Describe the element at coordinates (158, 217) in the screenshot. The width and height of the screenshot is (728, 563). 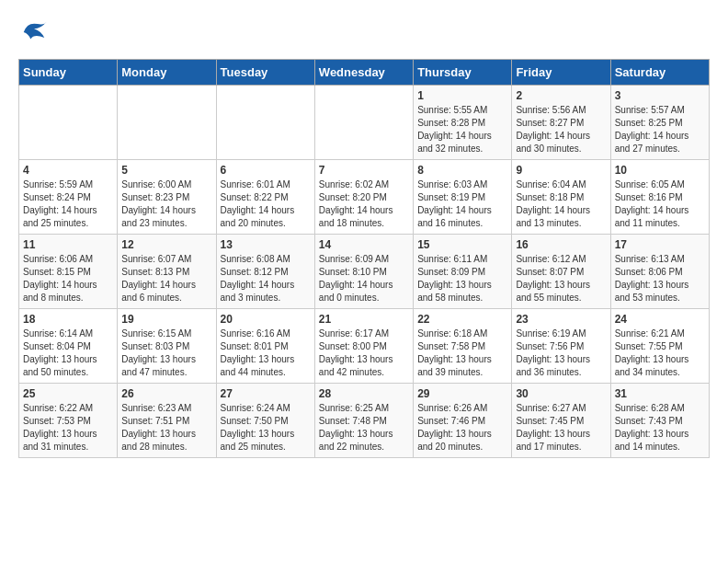
I see `daylight-hours: Daylight: 14 hours and 23 minutes.` at that location.